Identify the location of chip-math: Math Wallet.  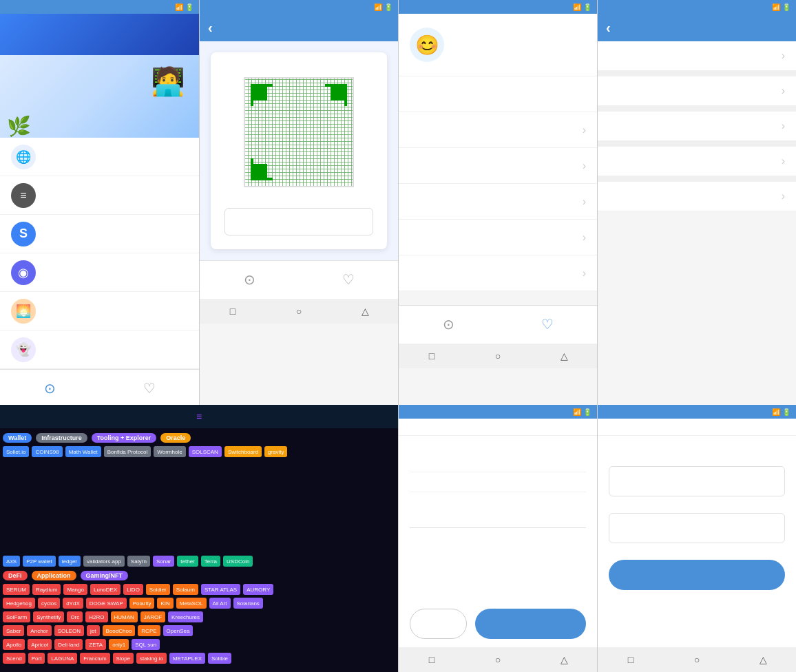
(83, 452).